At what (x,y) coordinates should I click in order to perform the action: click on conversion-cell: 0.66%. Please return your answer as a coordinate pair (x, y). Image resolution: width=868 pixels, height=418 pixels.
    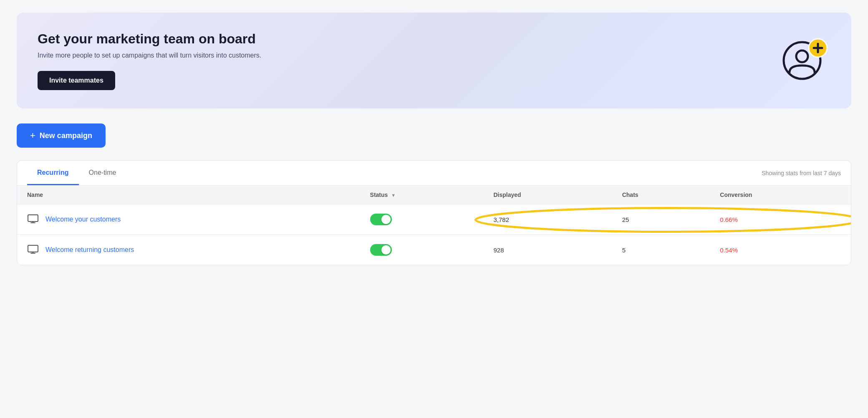
    Looking at the image, I should click on (780, 219).